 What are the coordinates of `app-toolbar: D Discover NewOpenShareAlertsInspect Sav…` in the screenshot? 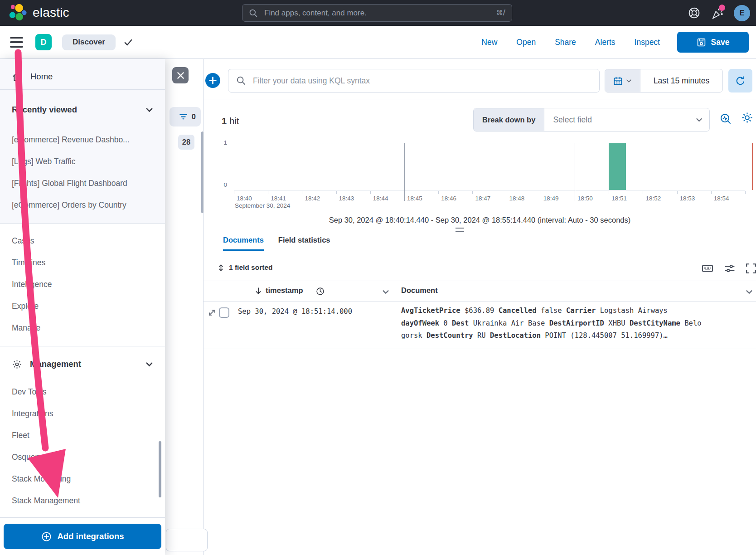 It's located at (378, 43).